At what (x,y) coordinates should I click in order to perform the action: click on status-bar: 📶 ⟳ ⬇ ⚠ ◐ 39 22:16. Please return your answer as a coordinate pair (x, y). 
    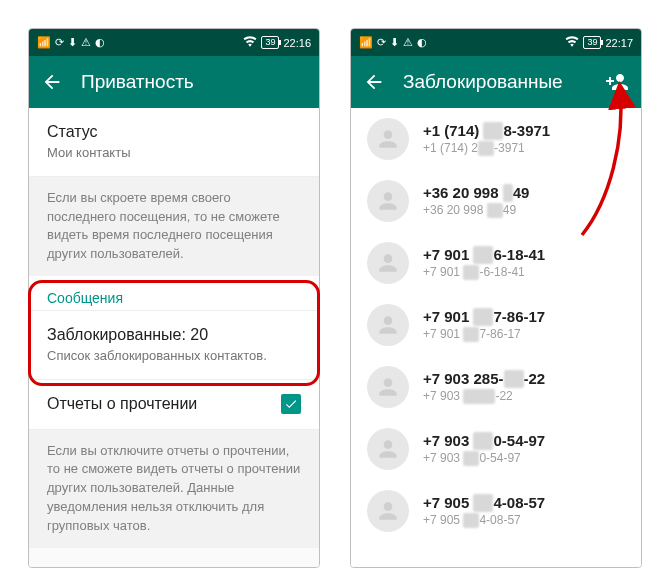
    Looking at the image, I should click on (174, 42).